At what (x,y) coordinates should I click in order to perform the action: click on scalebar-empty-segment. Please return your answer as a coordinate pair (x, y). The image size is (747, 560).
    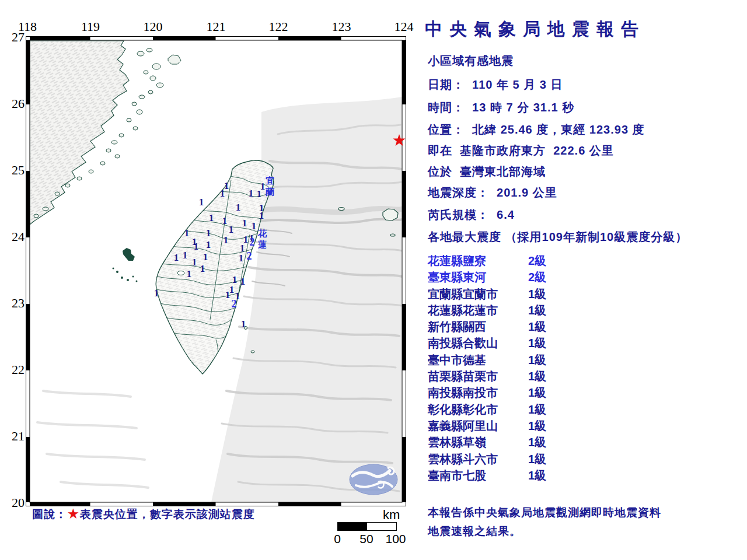
    Looking at the image, I should click on (382, 526).